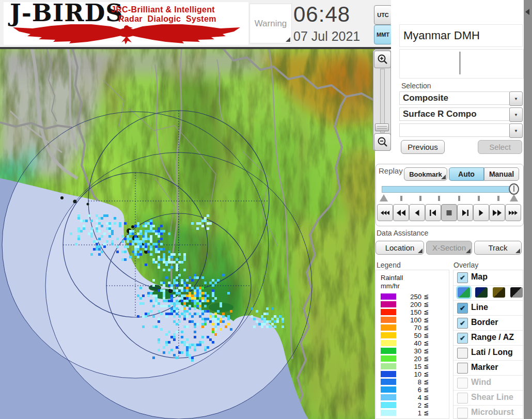  I want to click on auto-button: Auto, so click(466, 174).